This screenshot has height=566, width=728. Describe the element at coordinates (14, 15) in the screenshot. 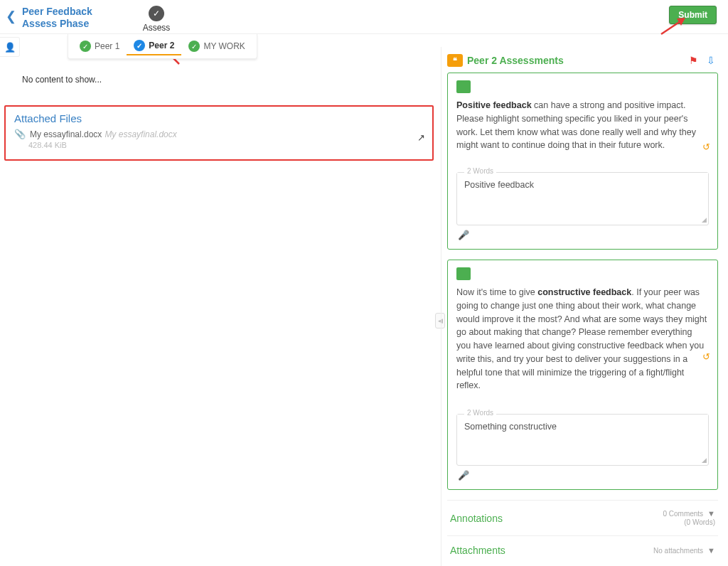

I see `back-arrow-icon: ❮` at that location.